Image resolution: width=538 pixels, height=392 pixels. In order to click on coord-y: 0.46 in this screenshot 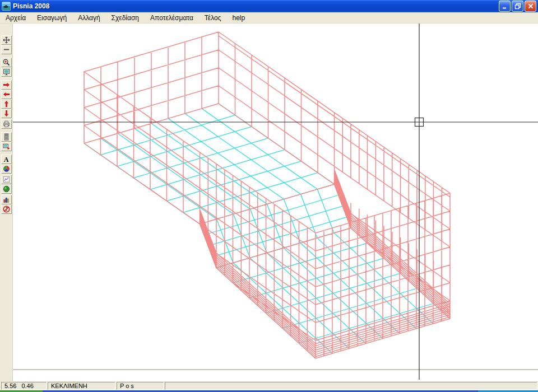, I will do `click(27, 386)`.